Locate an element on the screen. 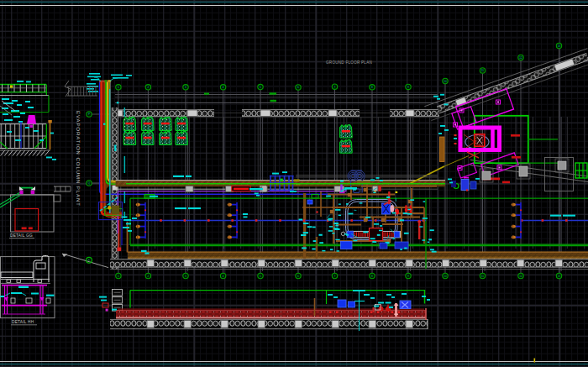 This screenshot has height=367, width=588. svg-text: Q is located at coordinates (89, 183).